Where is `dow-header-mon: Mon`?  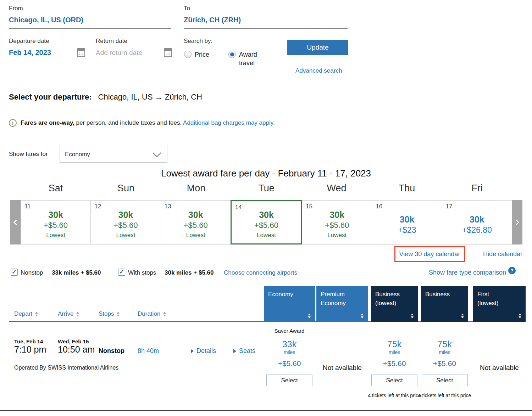
dow-header-mon: Mon is located at coordinates (196, 189).